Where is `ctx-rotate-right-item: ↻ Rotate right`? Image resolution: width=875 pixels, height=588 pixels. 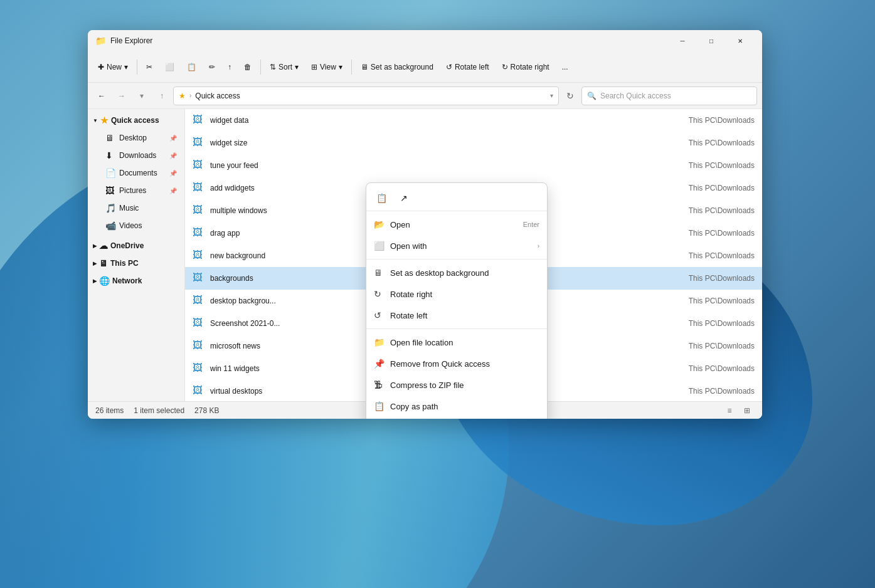
ctx-rotate-right-item: ↻ Rotate right is located at coordinates (457, 294).